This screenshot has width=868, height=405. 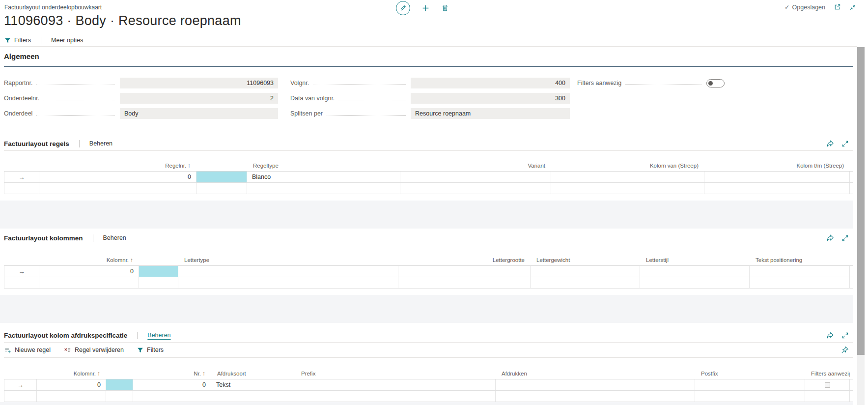 What do you see at coordinates (428, 167) in the screenshot?
I see `regels-table-header: Regelnr. ↑ Regeltype Variant Kolom van (…` at bounding box center [428, 167].